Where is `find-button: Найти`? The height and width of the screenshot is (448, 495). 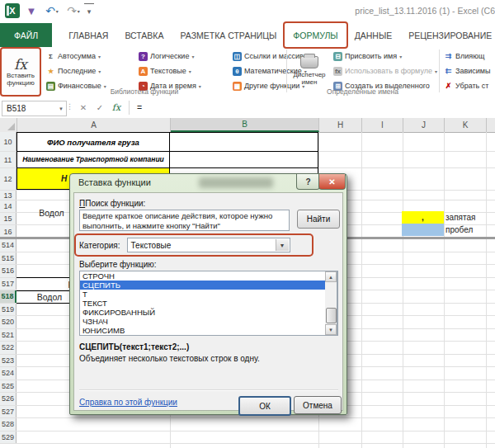
find-button: Найти is located at coordinates (318, 219).